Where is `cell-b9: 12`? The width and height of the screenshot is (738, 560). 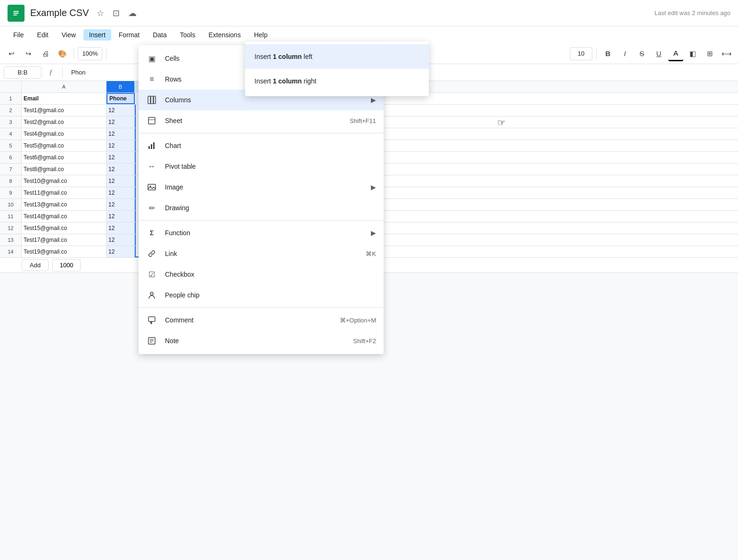
cell-b9: 12 is located at coordinates (121, 193).